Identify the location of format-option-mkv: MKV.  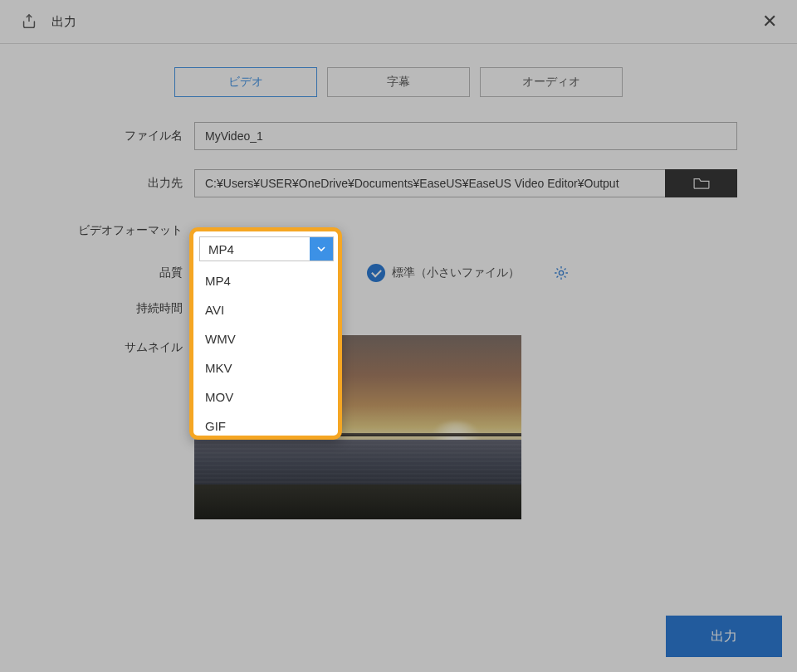
(266, 368).